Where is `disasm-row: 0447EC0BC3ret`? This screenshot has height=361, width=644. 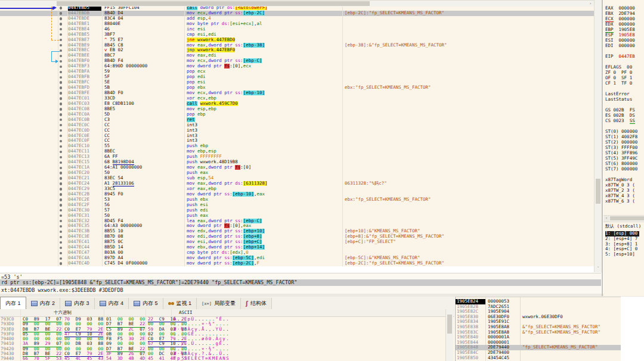 disasm-row: 0447EC0BC3ret is located at coordinates (297, 120).